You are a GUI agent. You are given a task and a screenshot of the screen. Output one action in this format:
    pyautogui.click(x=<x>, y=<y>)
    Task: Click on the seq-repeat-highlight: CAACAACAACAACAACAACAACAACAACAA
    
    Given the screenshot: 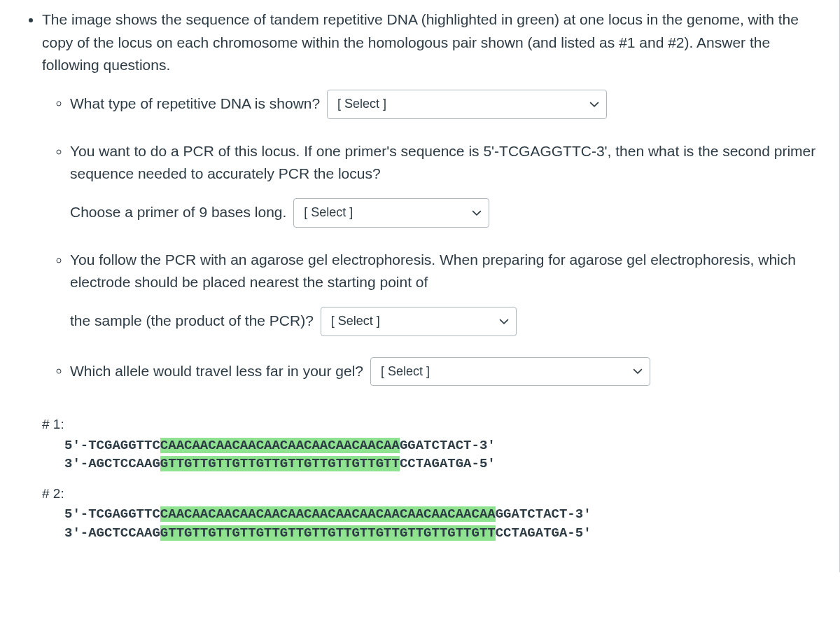 What is the action you would take?
    pyautogui.click(x=280, y=445)
    